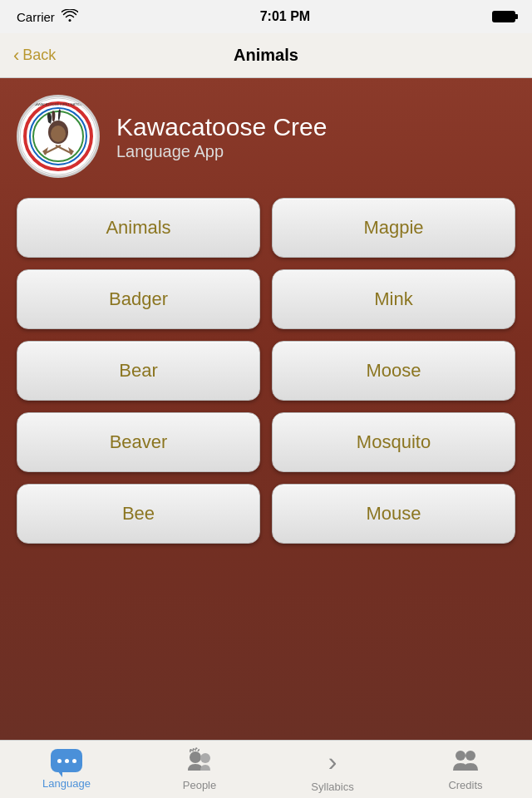  I want to click on tab-credits-label: Credits, so click(466, 785).